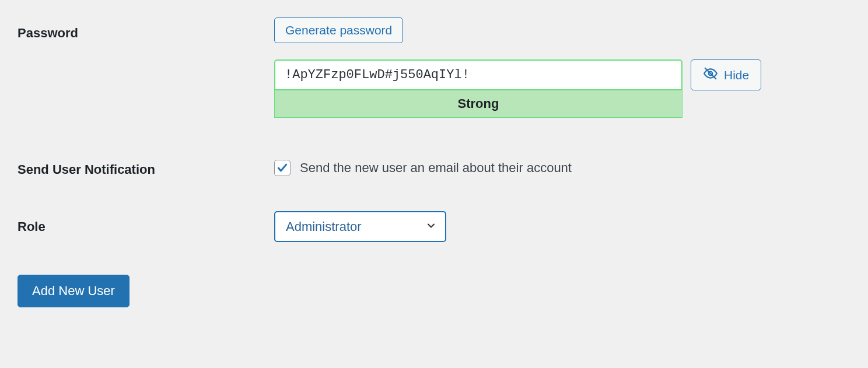 The width and height of the screenshot is (868, 368). What do you see at coordinates (478, 75) in the screenshot?
I see `password-input` at bounding box center [478, 75].